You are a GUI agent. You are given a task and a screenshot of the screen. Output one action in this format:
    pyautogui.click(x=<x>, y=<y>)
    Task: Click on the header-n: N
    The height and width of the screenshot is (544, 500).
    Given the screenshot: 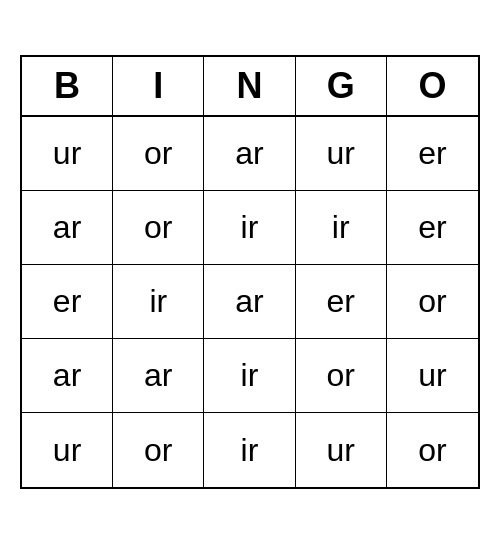 What is the action you would take?
    pyautogui.click(x=250, y=86)
    